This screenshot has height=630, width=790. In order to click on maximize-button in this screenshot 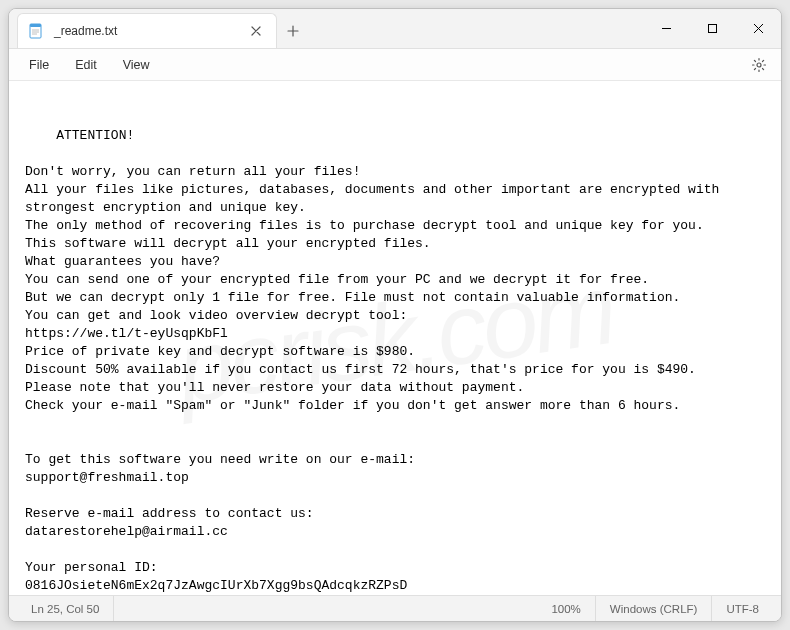, I will do `click(712, 28)`.